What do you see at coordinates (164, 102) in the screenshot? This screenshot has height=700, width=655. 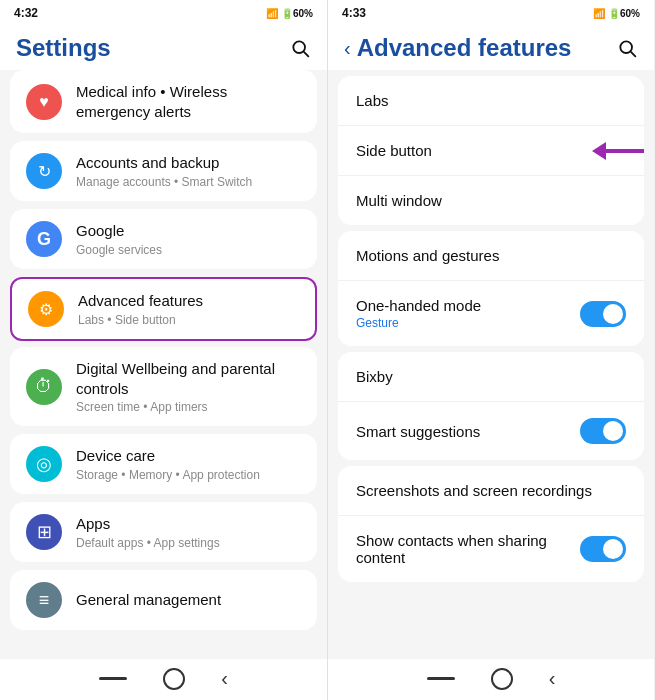 I see `list-item: ♥ Medical info • Wireless emergency aler…` at bounding box center [164, 102].